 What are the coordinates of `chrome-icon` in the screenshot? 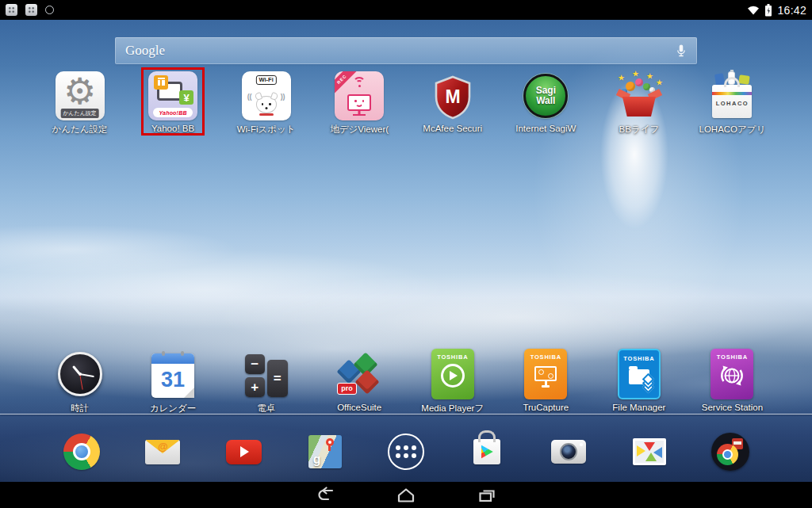 It's located at (82, 452).